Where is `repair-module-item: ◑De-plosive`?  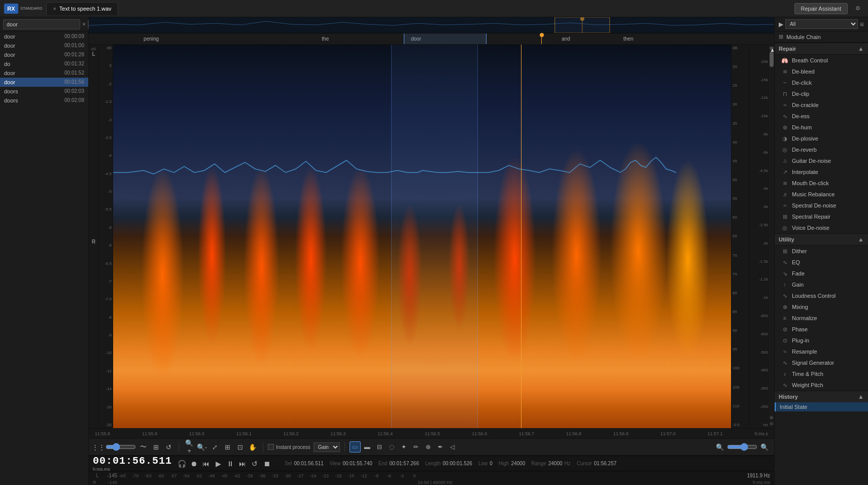 repair-module-item: ◑De-plosive is located at coordinates (821, 138).